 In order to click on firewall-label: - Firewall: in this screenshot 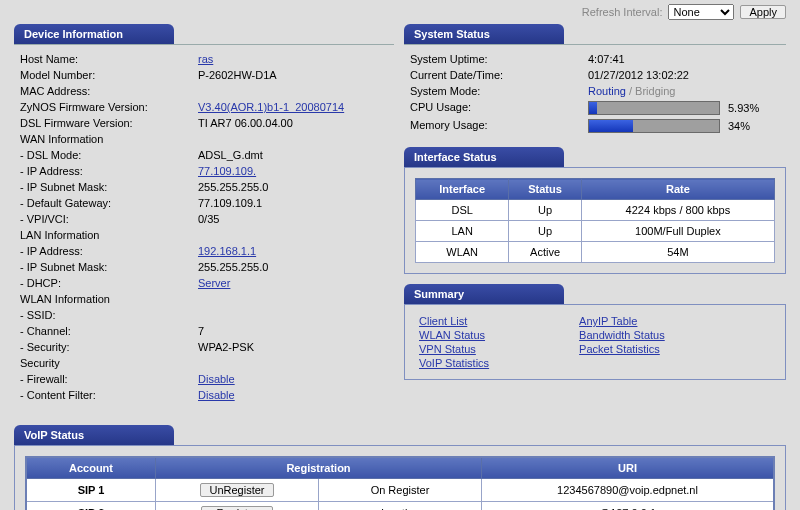, I will do `click(105, 379)`.